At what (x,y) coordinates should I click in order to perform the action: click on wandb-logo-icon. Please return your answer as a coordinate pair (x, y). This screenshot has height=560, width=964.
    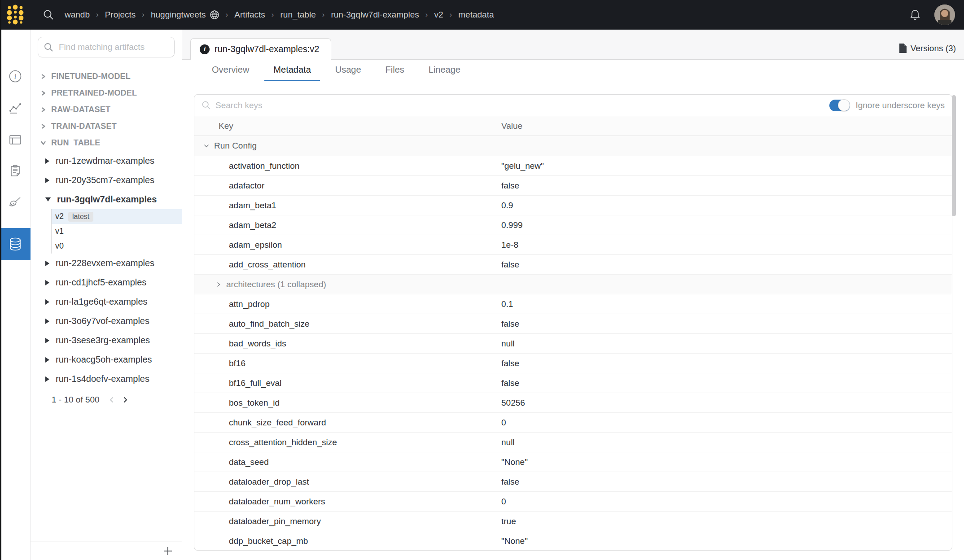
    Looking at the image, I should click on (15, 15).